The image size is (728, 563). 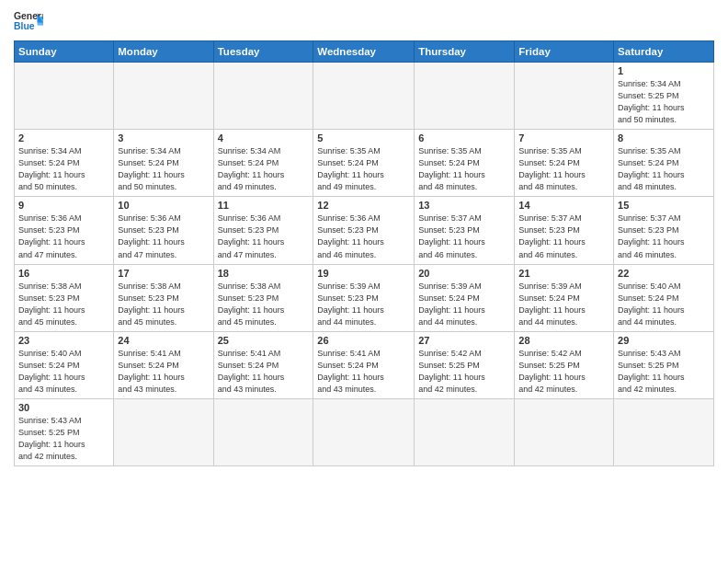 What do you see at coordinates (364, 96) in the screenshot?
I see `calendar-week-row: 1Sunrise: 5:34 AM Sunset: 5:25 PM Daylig…` at bounding box center [364, 96].